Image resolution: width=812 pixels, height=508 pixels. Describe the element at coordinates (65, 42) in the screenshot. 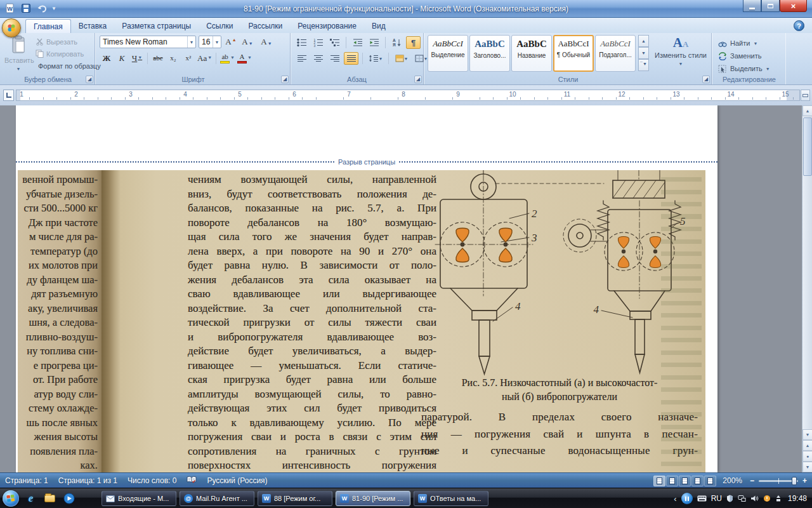

I see `cut-button: Вырезать` at that location.